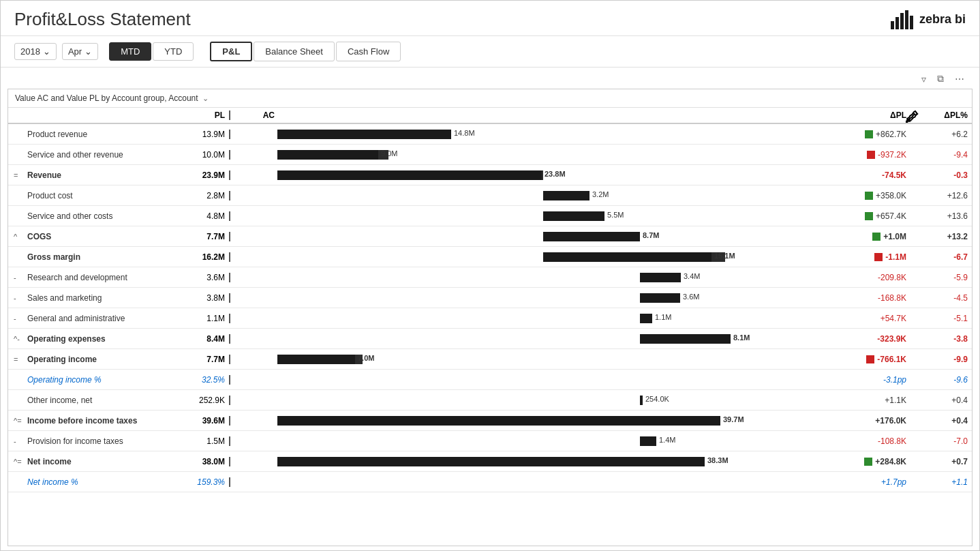 This screenshot has width=980, height=551. Describe the element at coordinates (490, 196) in the screenshot. I see `table-row: Product cost2.8M3.2M+358.0K+12.6` at that location.